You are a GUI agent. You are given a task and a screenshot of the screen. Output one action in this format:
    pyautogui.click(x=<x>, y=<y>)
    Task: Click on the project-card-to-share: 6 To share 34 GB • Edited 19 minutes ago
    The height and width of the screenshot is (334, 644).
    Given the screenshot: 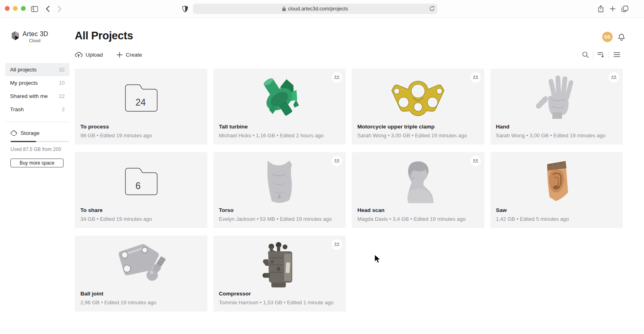 What is the action you would take?
    pyautogui.click(x=141, y=190)
    